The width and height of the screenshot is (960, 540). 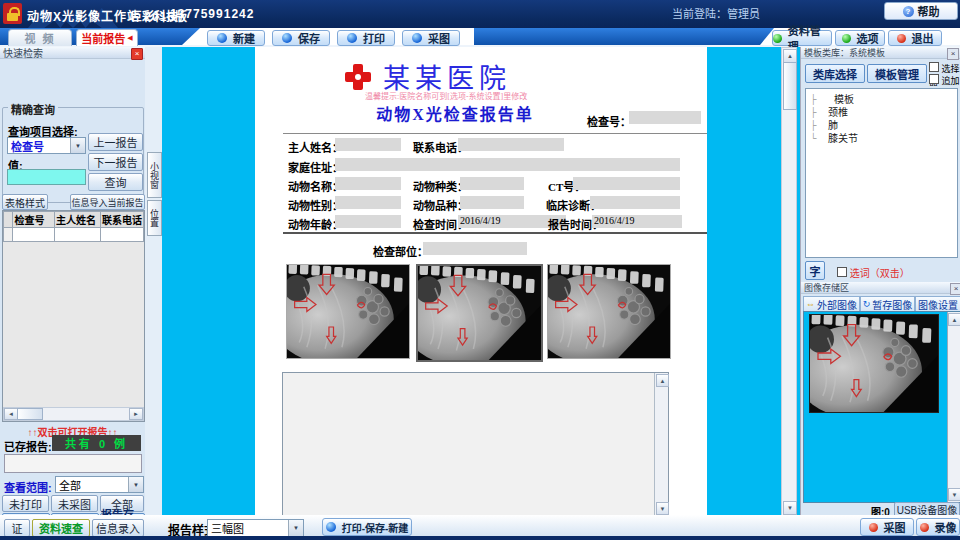 I want to click on exam-part-label: 检查部位：, so click(x=400, y=251).